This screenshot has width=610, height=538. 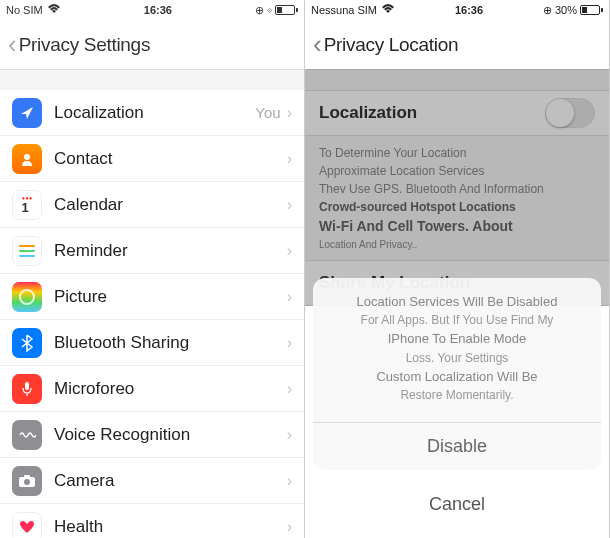 I want to click on status-bar: No SIM 16:36 ⊕ ⟐, so click(x=152, y=10).